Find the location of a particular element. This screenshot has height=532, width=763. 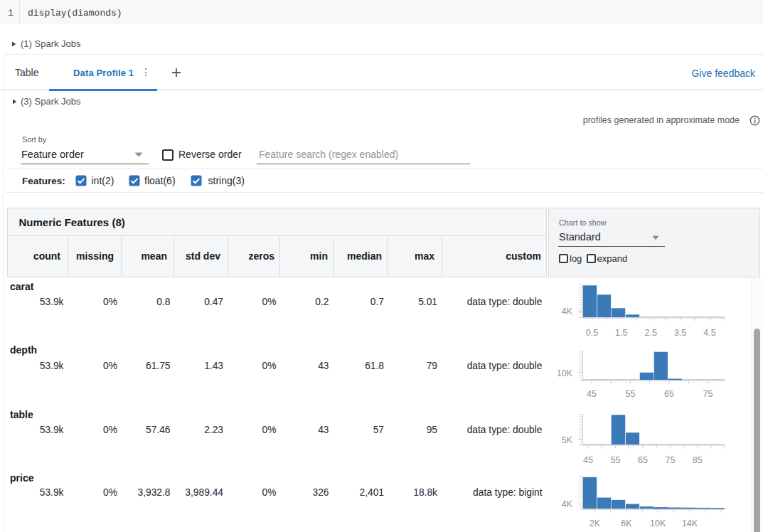

svg-text: 2.5 is located at coordinates (651, 333).